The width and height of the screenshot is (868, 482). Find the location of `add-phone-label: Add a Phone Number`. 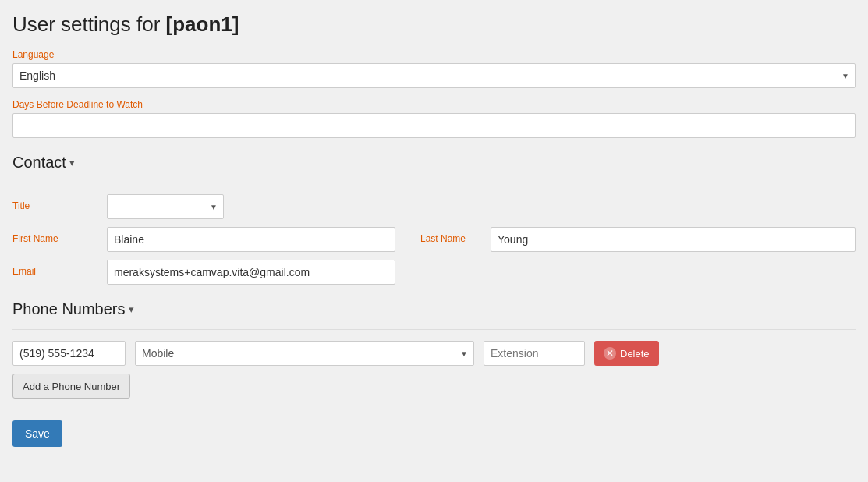

add-phone-label: Add a Phone Number is located at coordinates (72, 387).